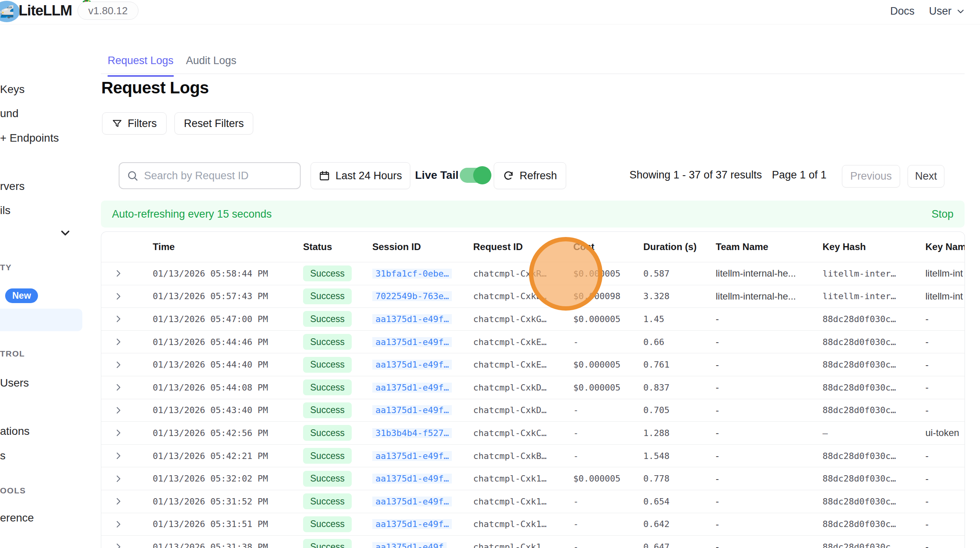 The width and height of the screenshot is (980, 548). What do you see at coordinates (864, 296) in the screenshot?
I see `key-hash-cell: litellm-inter…` at bounding box center [864, 296].